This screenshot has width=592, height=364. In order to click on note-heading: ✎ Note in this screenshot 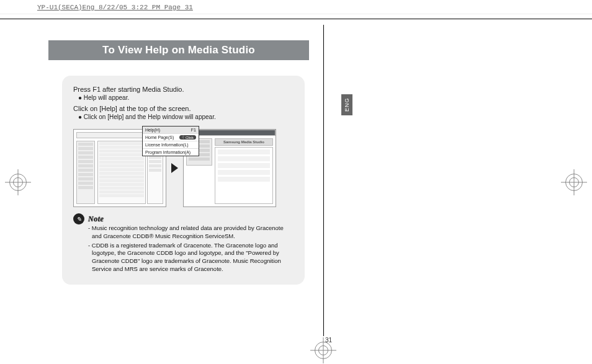, I will do `click(184, 219)`.